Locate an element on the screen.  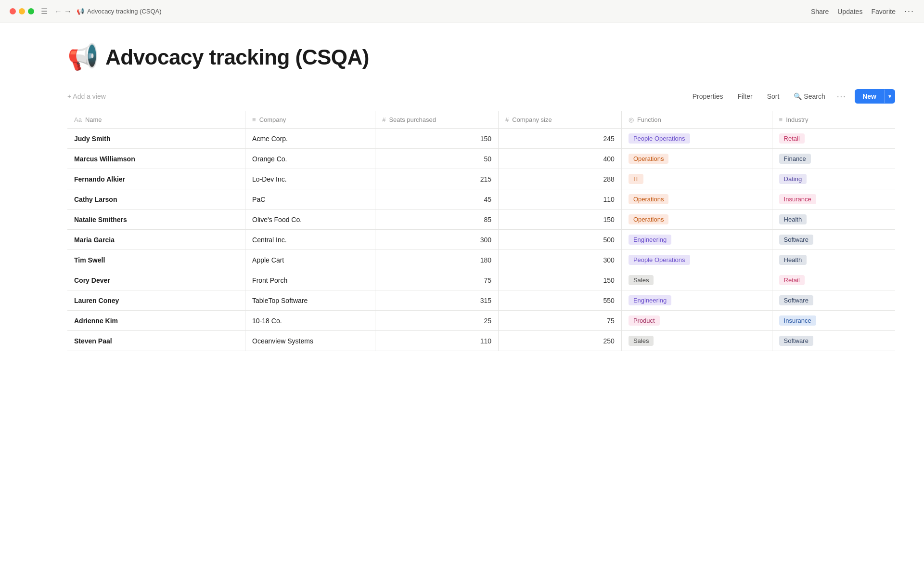
more-options-icon: ··· is located at coordinates (910, 12).